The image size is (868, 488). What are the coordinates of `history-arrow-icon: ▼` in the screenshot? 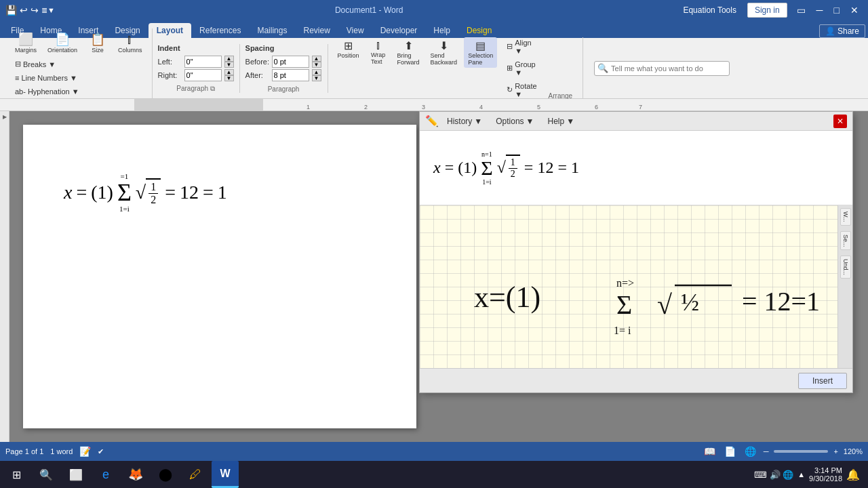 It's located at (478, 121).